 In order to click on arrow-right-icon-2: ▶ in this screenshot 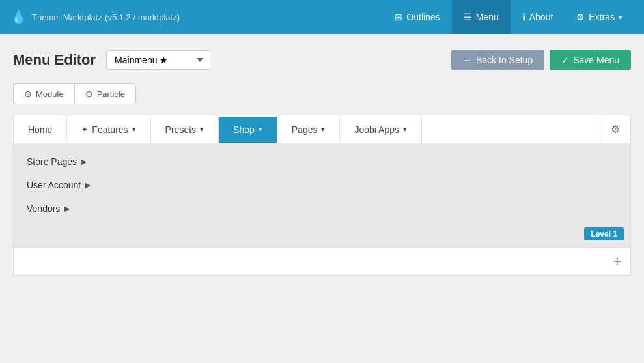, I will do `click(87, 185)`.